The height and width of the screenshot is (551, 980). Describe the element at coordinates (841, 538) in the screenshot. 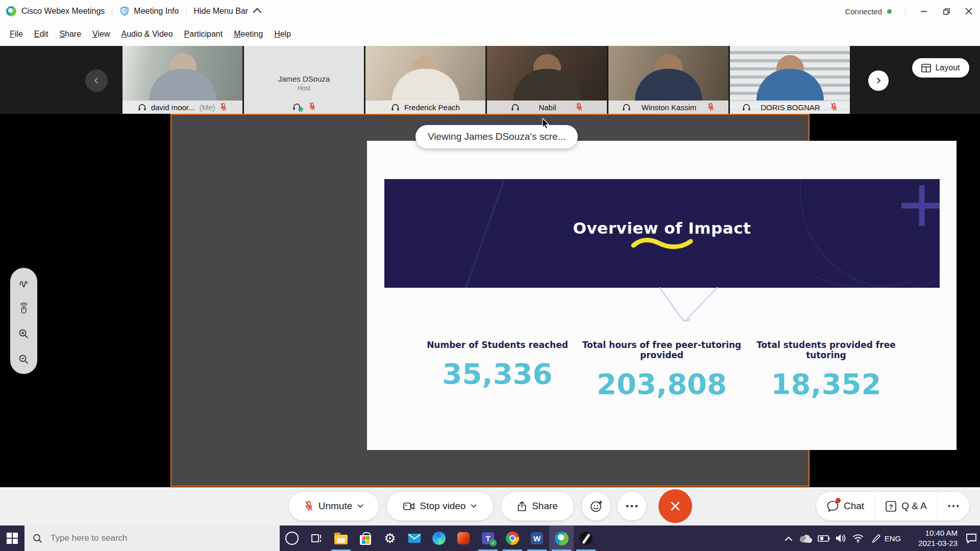

I see `volume-button` at that location.